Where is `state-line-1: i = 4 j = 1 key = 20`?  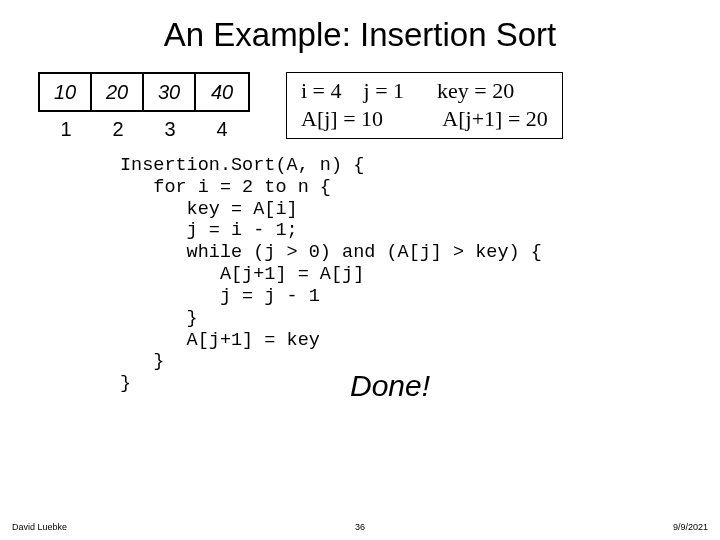
state-line-1: i = 4 j = 1 key = 20 is located at coordinates (424, 91).